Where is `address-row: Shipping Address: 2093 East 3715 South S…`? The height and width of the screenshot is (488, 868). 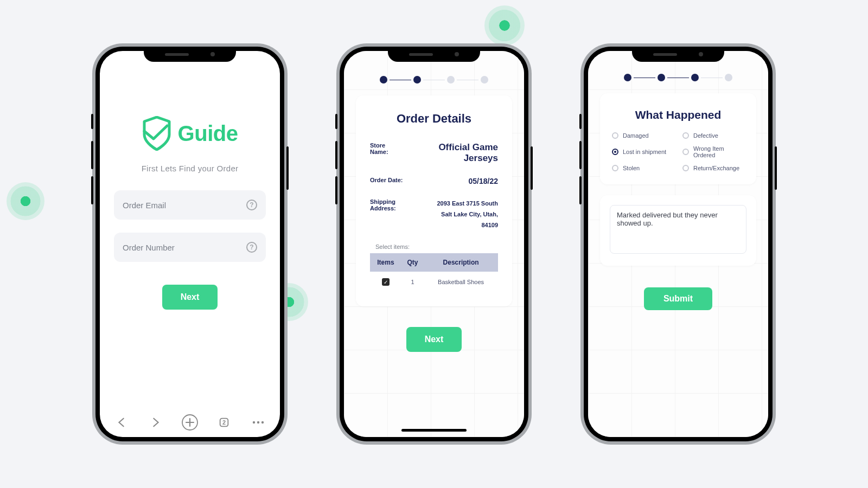 address-row: Shipping Address: 2093 East 3715 South S… is located at coordinates (434, 215).